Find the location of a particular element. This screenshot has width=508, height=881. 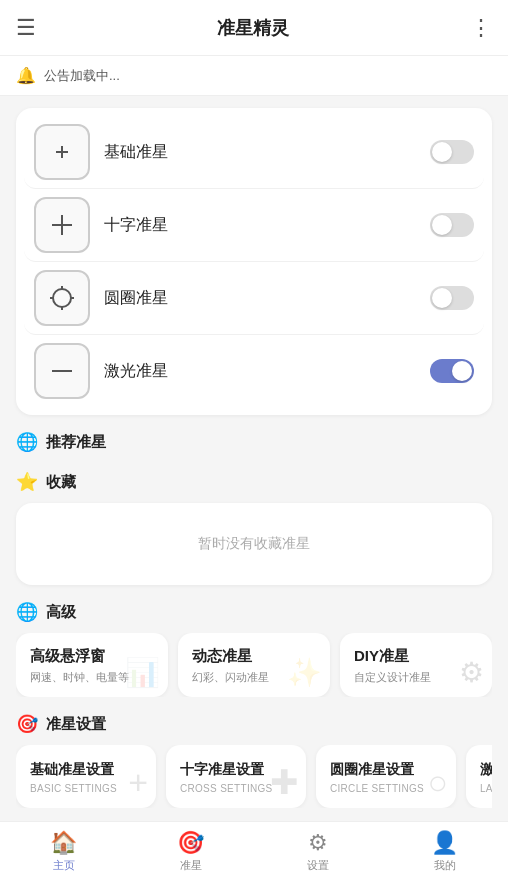

crosshair-label-circle: 圆圈准星 is located at coordinates (260, 298).